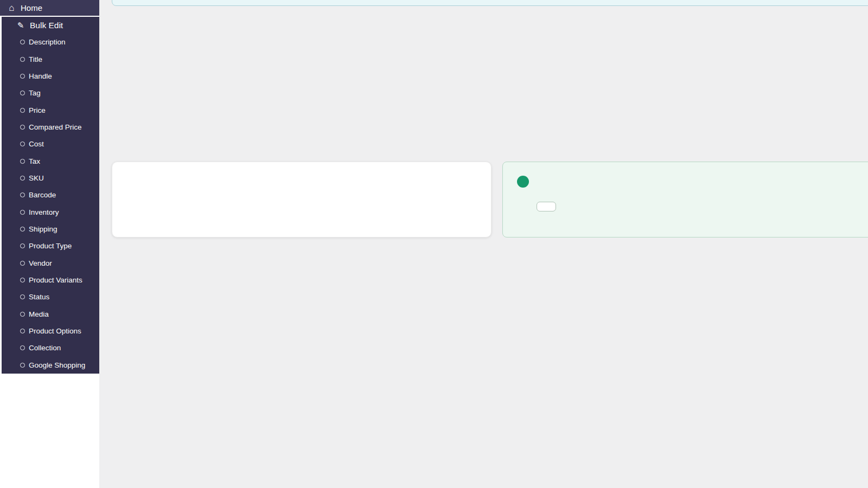  Describe the element at coordinates (50, 25) in the screenshot. I see `sidebar-item-bulk-edit: ✎ Bulk Edit` at that location.